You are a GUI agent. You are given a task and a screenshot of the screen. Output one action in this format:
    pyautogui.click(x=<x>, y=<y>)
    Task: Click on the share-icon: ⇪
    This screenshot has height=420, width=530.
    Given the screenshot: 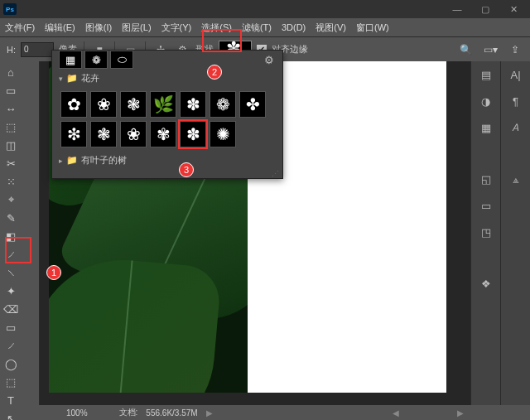 What is the action you would take?
    pyautogui.click(x=515, y=50)
    